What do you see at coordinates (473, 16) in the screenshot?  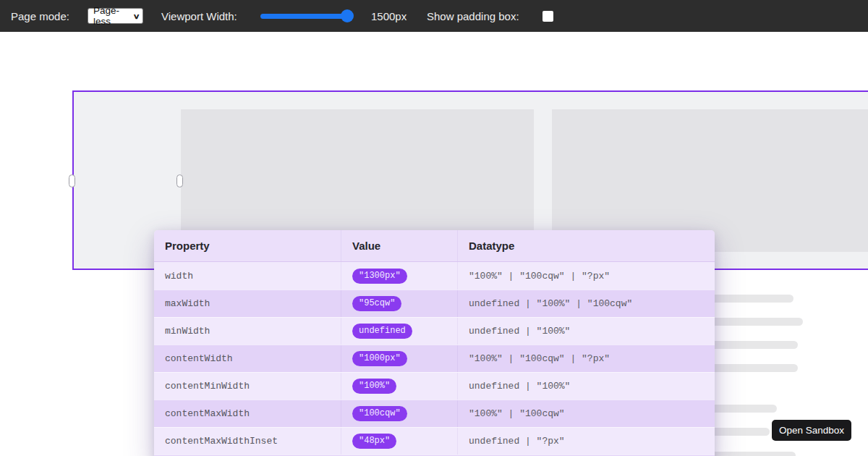 I see `show-padding-box-label: Show padding box:` at bounding box center [473, 16].